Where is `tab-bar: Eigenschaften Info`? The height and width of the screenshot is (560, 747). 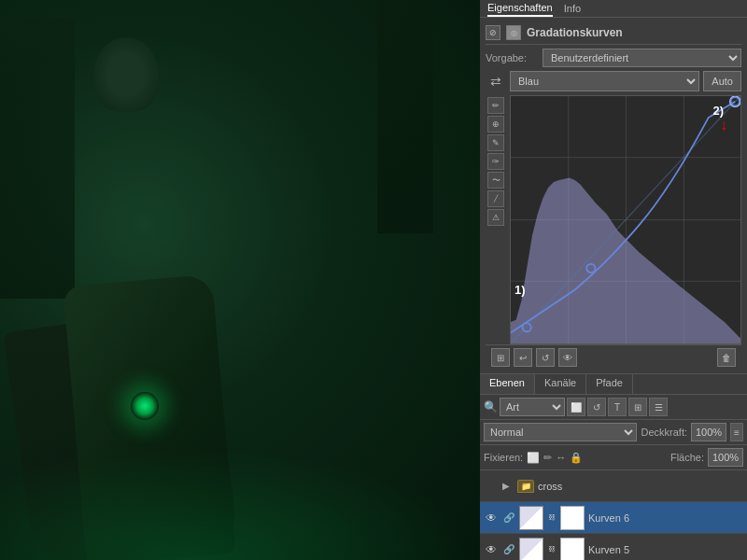 tab-bar: Eigenschaften Info is located at coordinates (613, 9).